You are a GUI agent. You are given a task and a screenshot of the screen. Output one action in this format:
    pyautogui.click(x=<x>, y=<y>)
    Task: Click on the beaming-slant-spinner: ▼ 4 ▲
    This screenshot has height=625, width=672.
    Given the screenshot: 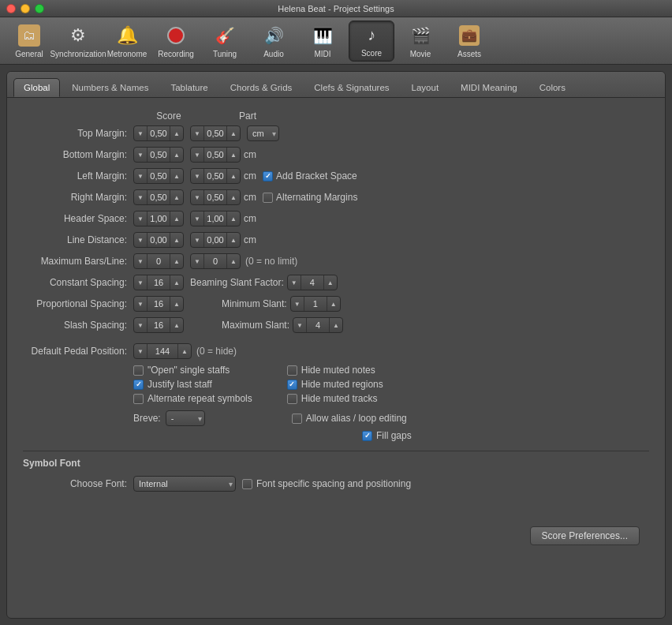 What is the action you would take?
    pyautogui.click(x=312, y=283)
    